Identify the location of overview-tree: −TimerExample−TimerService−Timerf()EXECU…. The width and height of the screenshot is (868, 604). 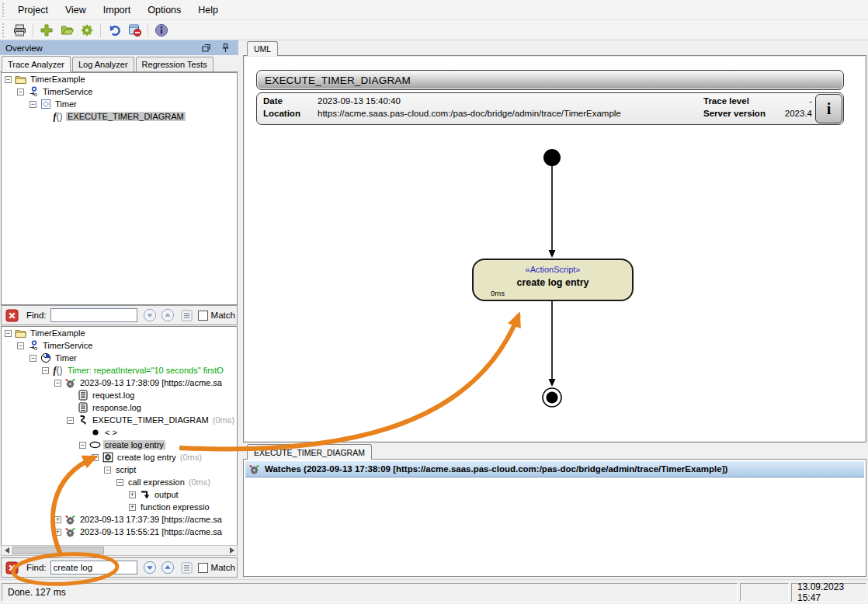
(120, 189).